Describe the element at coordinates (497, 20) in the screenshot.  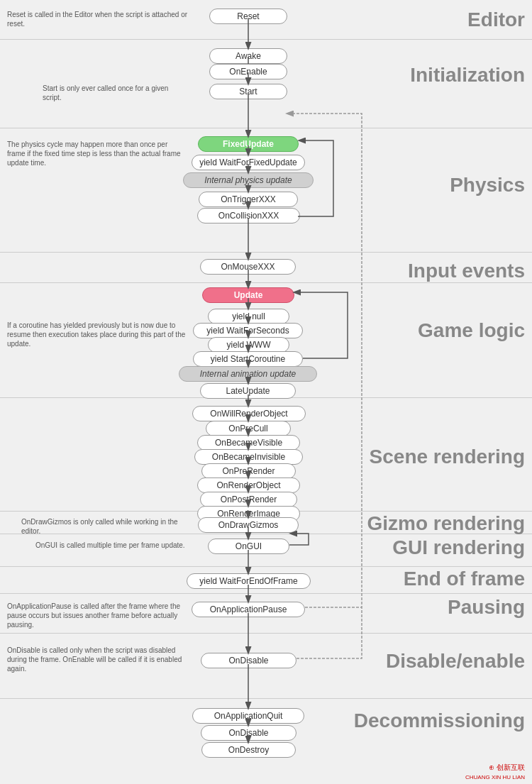
I see `label-editor: Editor` at that location.